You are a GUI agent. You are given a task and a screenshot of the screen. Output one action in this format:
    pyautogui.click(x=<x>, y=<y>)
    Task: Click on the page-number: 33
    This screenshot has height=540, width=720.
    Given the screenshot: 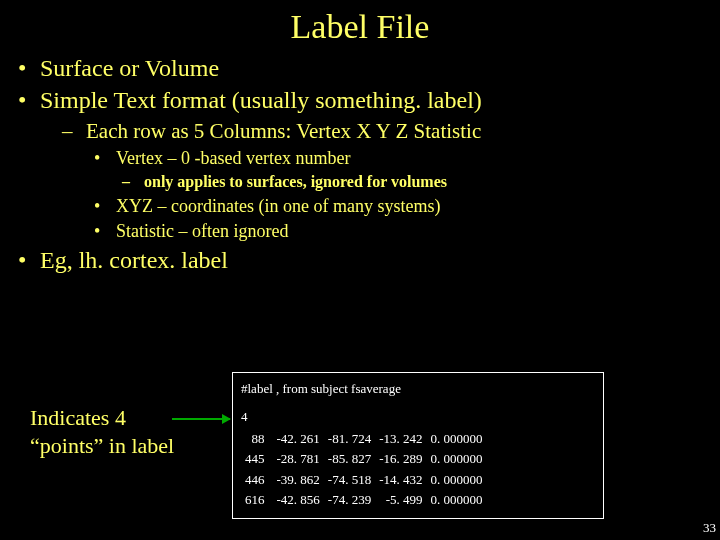 What is the action you would take?
    pyautogui.click(x=710, y=528)
    